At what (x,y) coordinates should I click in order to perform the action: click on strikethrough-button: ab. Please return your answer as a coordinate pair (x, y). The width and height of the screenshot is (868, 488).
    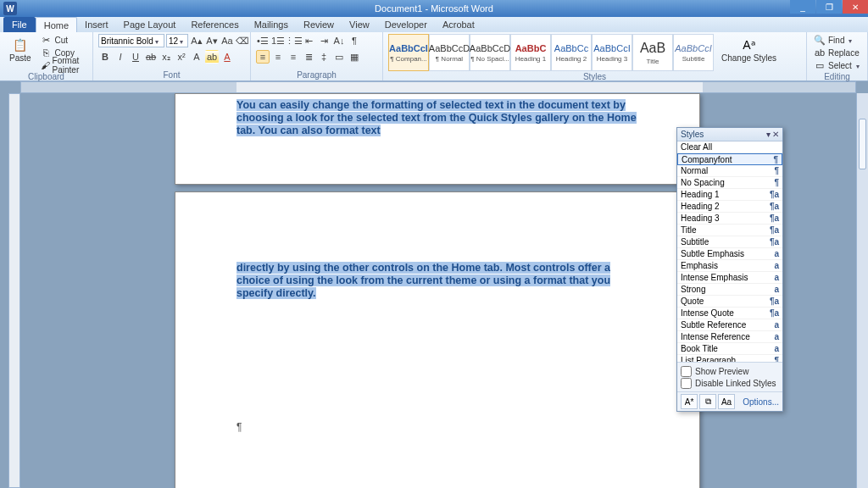
    Looking at the image, I should click on (151, 57).